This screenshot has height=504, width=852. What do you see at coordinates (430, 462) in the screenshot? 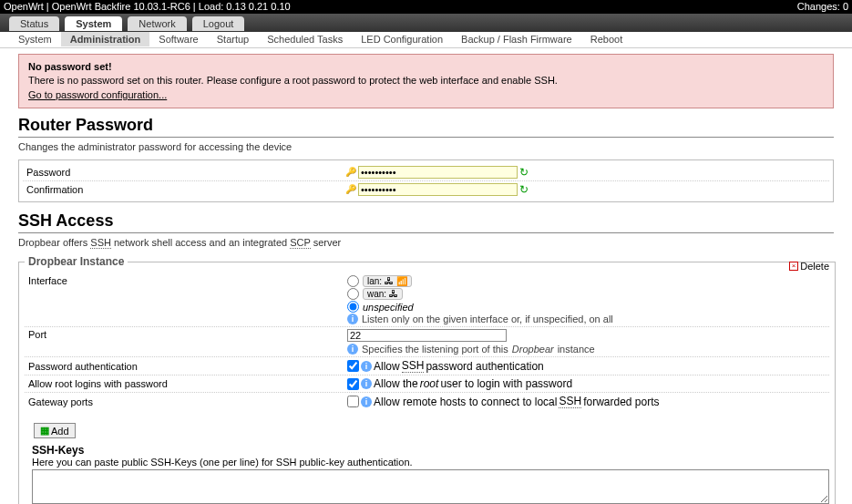
I see `ssh-keys-desc: Here you can paste public SSH-Keys (one …` at bounding box center [430, 462].